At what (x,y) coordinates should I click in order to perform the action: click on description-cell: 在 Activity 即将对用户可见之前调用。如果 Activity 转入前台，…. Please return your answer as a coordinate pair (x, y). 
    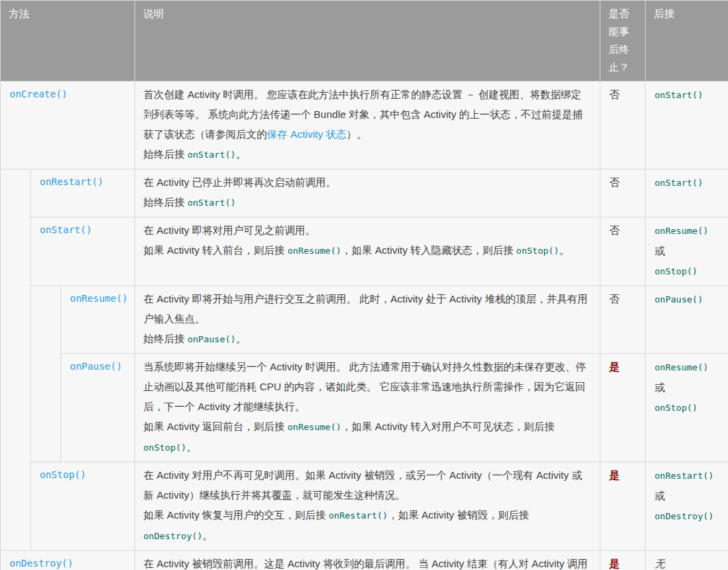
    Looking at the image, I should click on (368, 252).